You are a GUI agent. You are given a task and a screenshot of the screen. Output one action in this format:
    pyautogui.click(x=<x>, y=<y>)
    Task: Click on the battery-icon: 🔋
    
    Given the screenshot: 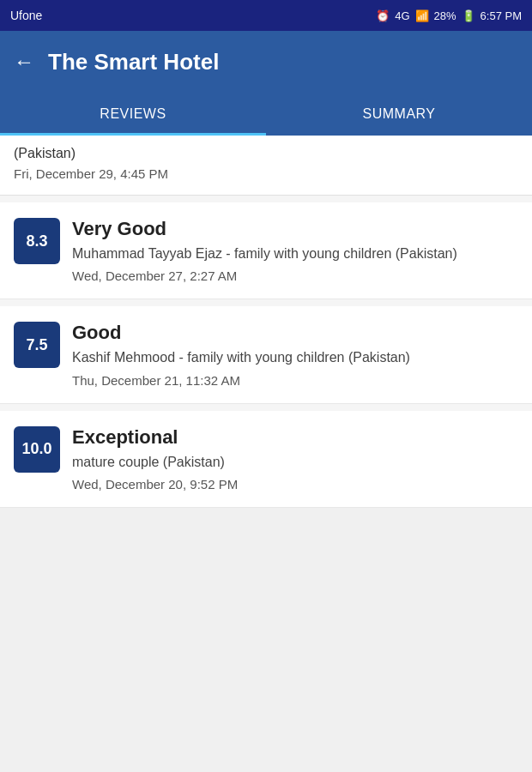 What is the action you would take?
    pyautogui.click(x=469, y=15)
    